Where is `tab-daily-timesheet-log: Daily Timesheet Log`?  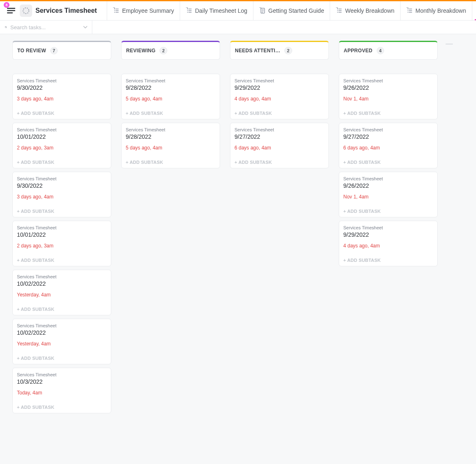 tab-daily-timesheet-log: Daily Timesheet Log is located at coordinates (216, 11).